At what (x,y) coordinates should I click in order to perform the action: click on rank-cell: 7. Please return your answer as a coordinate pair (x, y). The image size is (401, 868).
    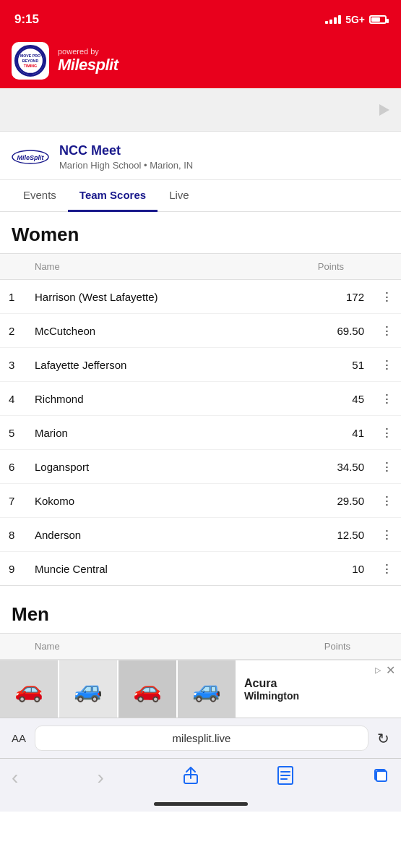
    Looking at the image, I should click on (13, 501).